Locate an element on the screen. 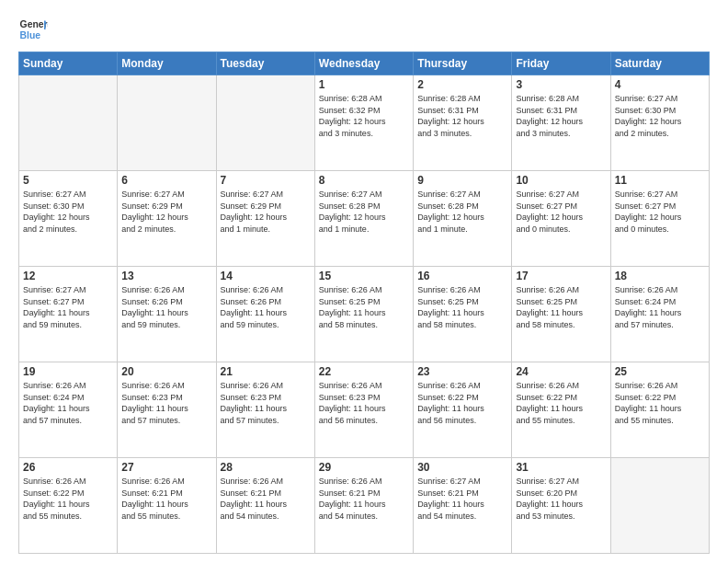 Image resolution: width=728 pixels, height=563 pixels. day-number: 6 is located at coordinates (166, 180).